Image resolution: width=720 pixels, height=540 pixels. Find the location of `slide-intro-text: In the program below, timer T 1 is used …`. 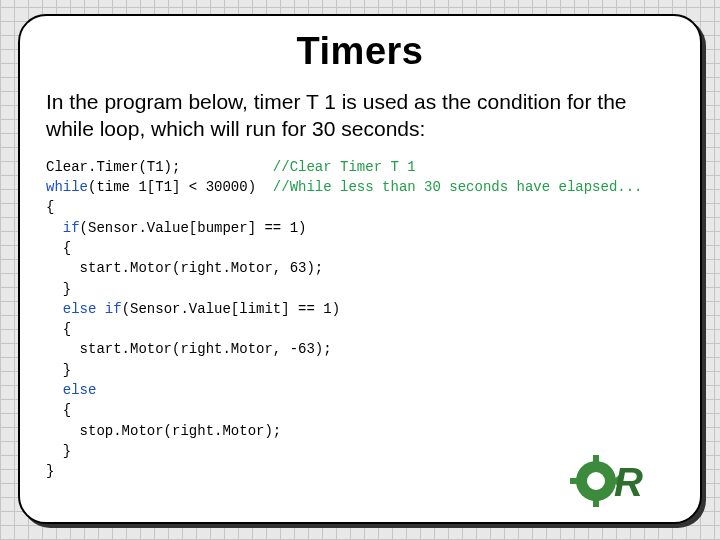

slide-intro-text: In the program below, timer T 1 is used … is located at coordinates (360, 116).